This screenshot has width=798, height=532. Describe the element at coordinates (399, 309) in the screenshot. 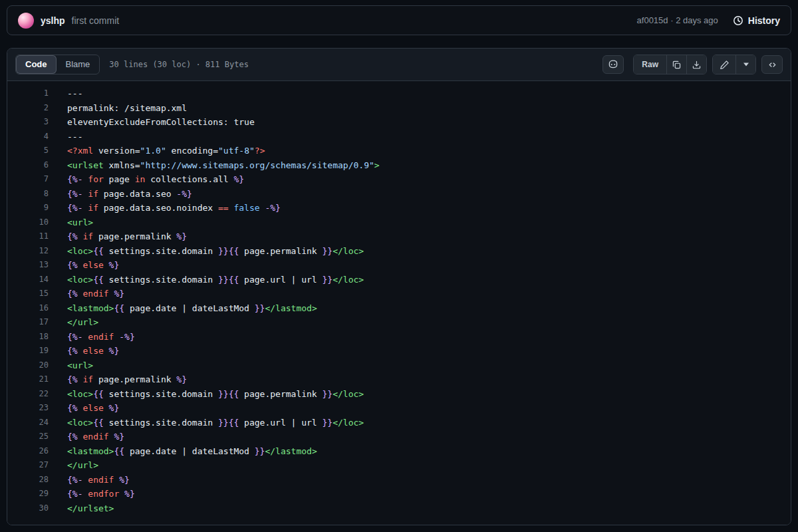

I see `code-line: 16<lastmod>{{ page.date | dateLastMod }}…` at that location.